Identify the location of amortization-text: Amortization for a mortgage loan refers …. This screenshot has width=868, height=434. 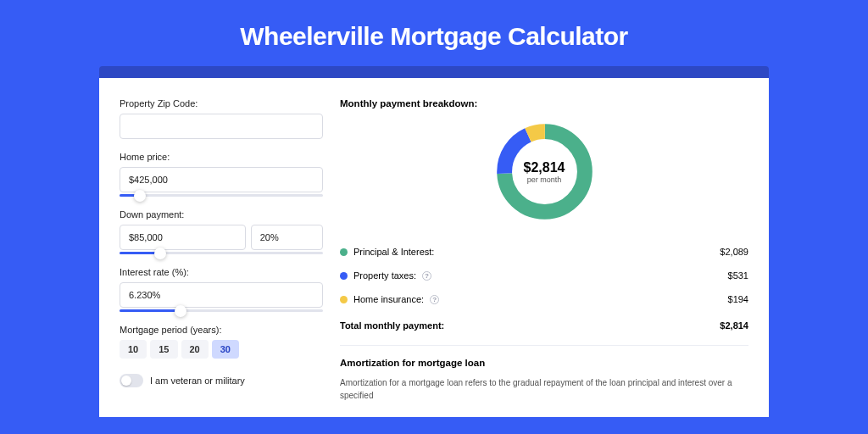
(544, 389).